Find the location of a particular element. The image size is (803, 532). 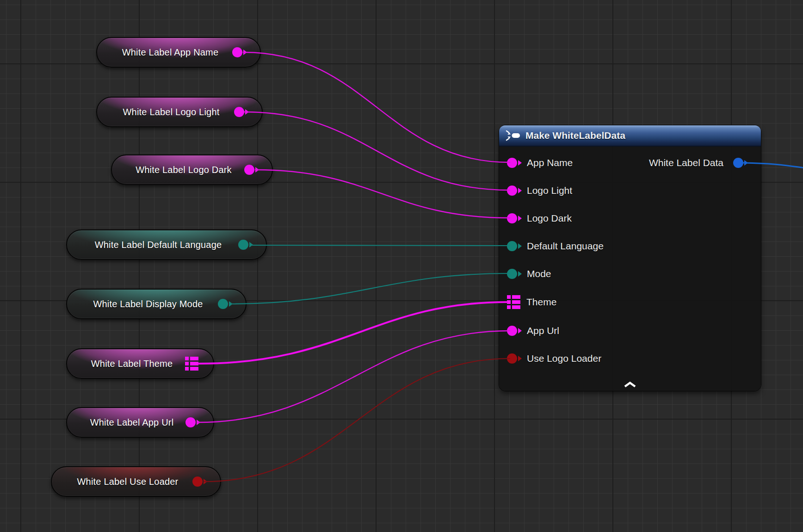

pin-label: Logo Light is located at coordinates (550, 191).